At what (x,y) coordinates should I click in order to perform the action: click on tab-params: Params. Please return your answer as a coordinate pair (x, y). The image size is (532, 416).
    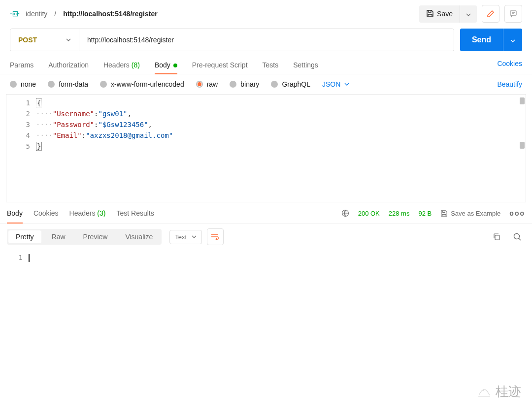
    Looking at the image, I should click on (22, 66).